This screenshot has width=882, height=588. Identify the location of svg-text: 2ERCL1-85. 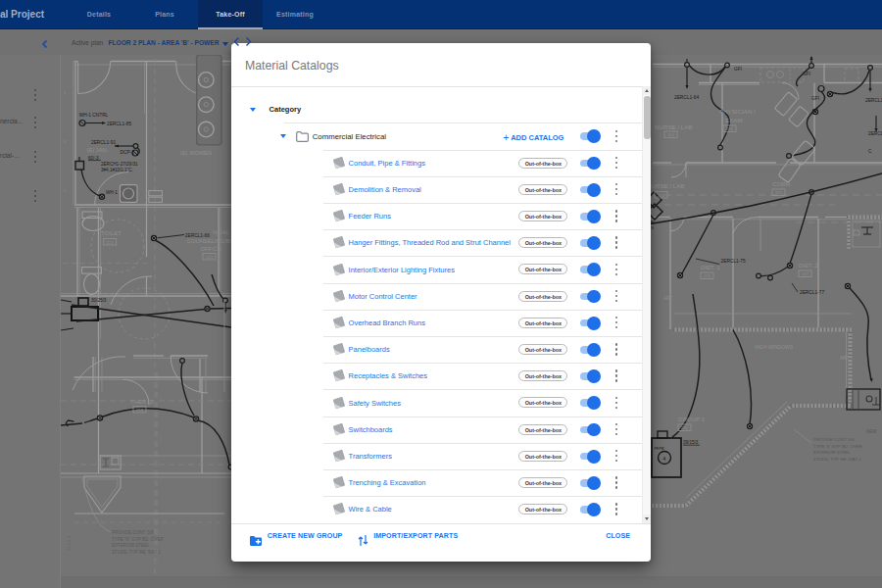
(120, 123).